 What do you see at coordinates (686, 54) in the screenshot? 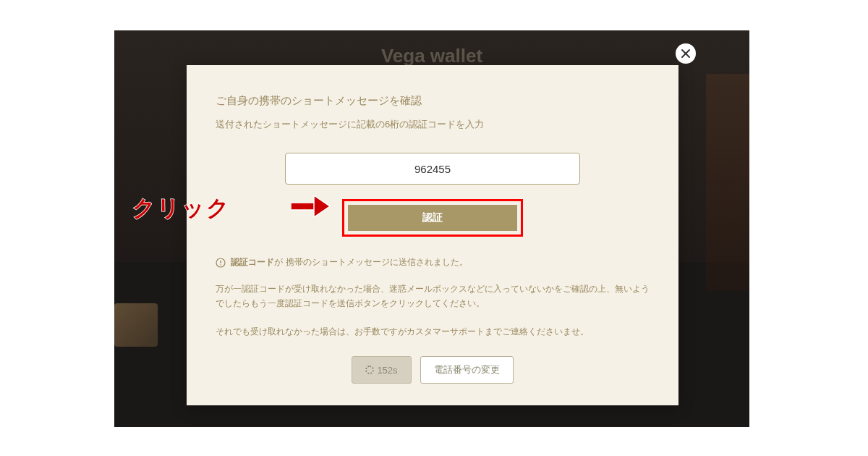
I see `close-icon` at bounding box center [686, 54].